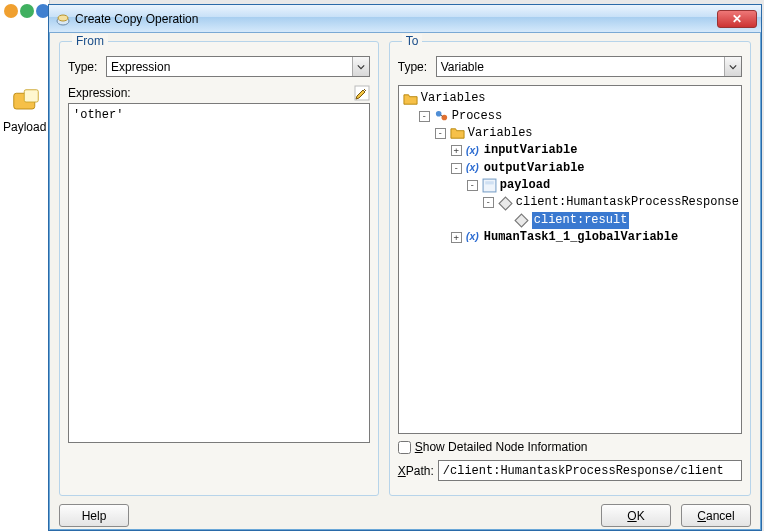 This screenshot has height=531, width=764. What do you see at coordinates (63, 19) in the screenshot?
I see `dialog-icon` at bounding box center [63, 19].